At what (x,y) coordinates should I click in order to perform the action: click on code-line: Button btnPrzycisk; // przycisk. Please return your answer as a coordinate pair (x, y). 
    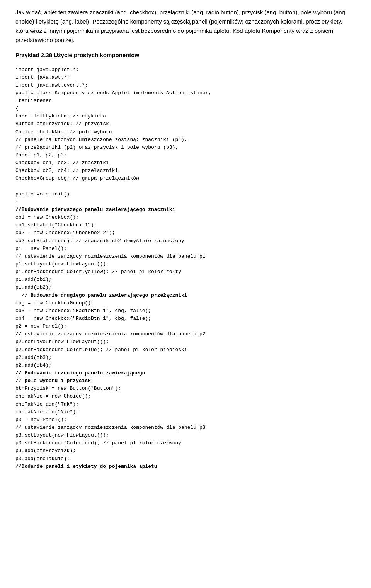
    Looking at the image, I should click on (186, 124).